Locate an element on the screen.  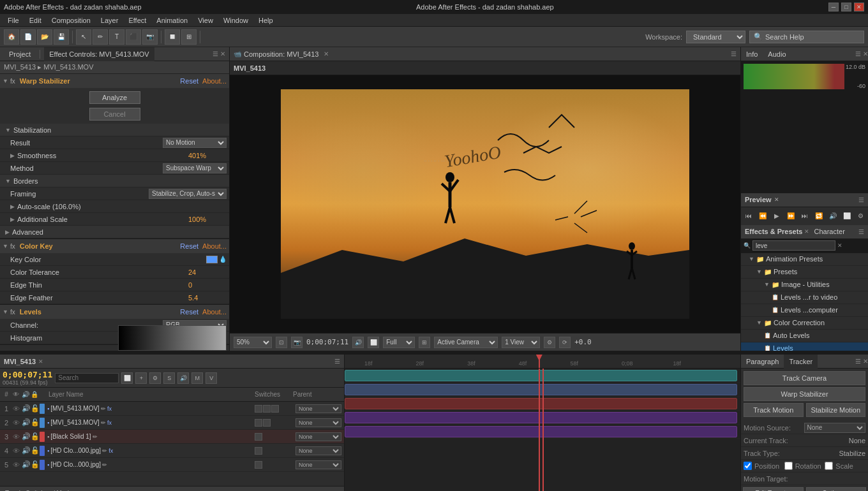
layer-1-parent-select: None is located at coordinates (318, 409).